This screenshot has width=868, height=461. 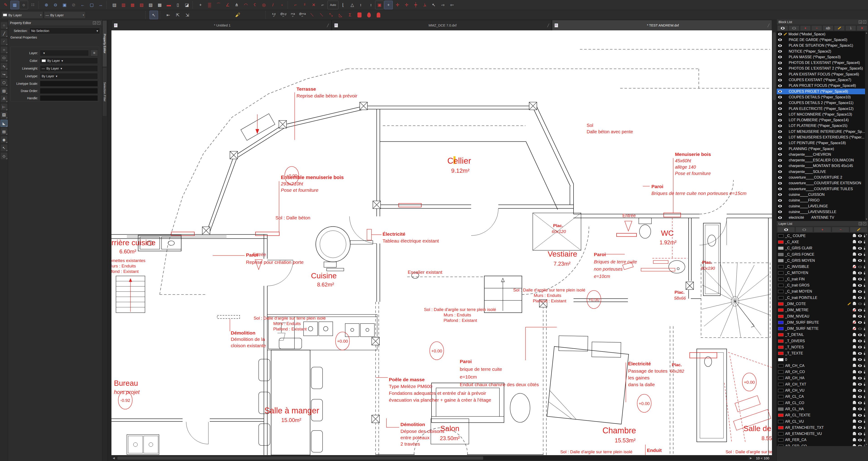 What do you see at coordinates (406, 5) in the screenshot?
I see `snap-grid-button: ✛` at bounding box center [406, 5].